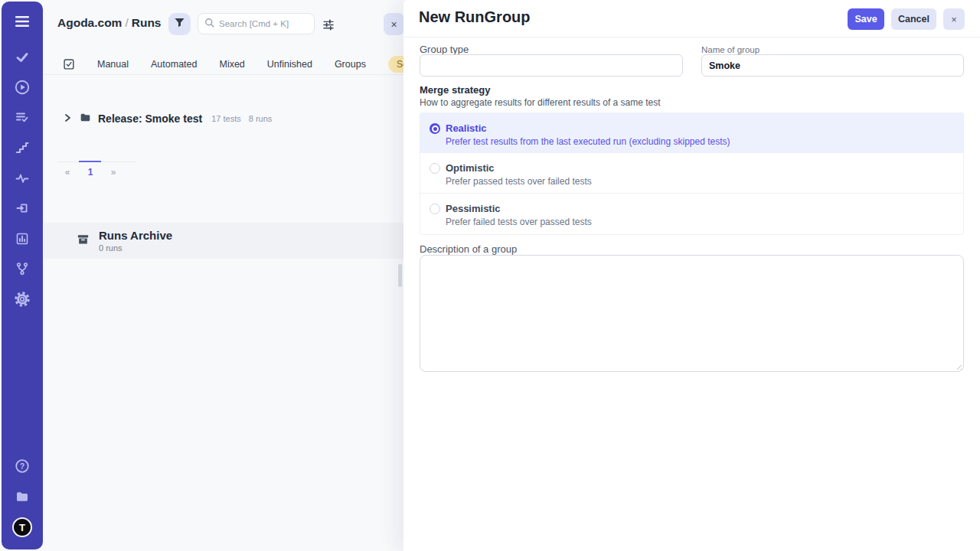  I want to click on severity-chip: Severity, so click(396, 64).